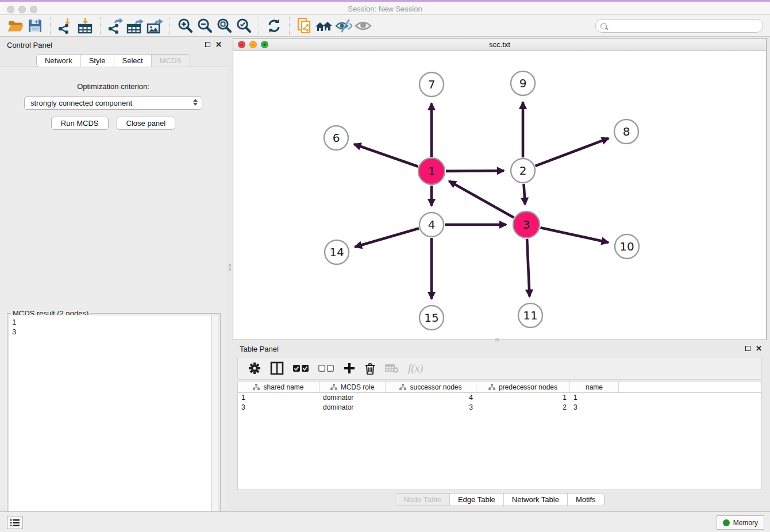 Image resolution: width=770 pixels, height=532 pixels. Describe the element at coordinates (244, 26) in the screenshot. I see `zoom-selected-icon` at that location.